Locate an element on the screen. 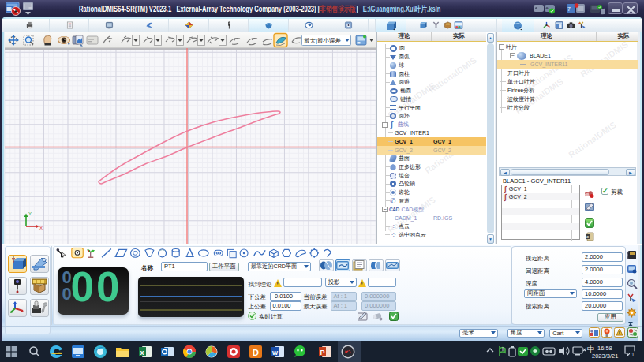 The width and height of the screenshot is (644, 362). svg-text: 16:58 is located at coordinates (605, 349).